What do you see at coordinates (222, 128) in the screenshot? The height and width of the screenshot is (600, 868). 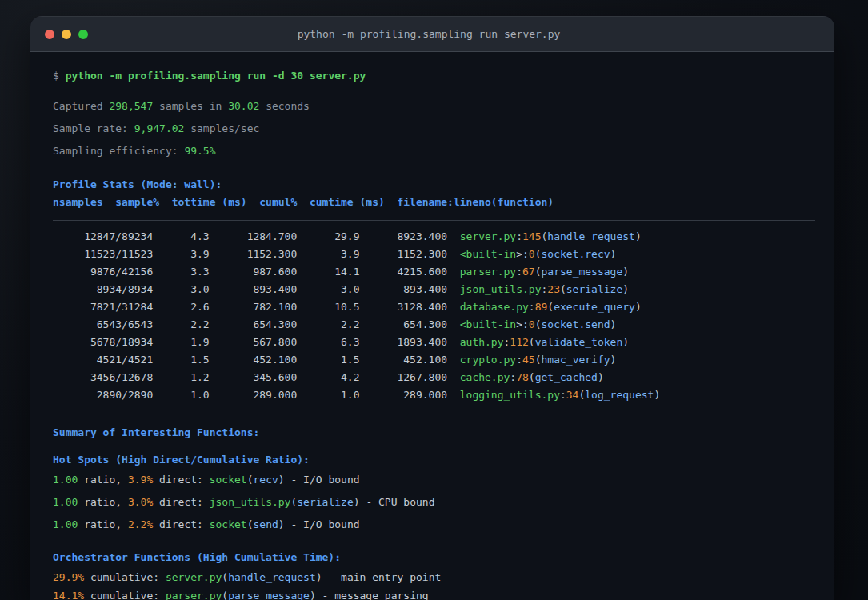 I see `text-segment: samples/sec` at bounding box center [222, 128].